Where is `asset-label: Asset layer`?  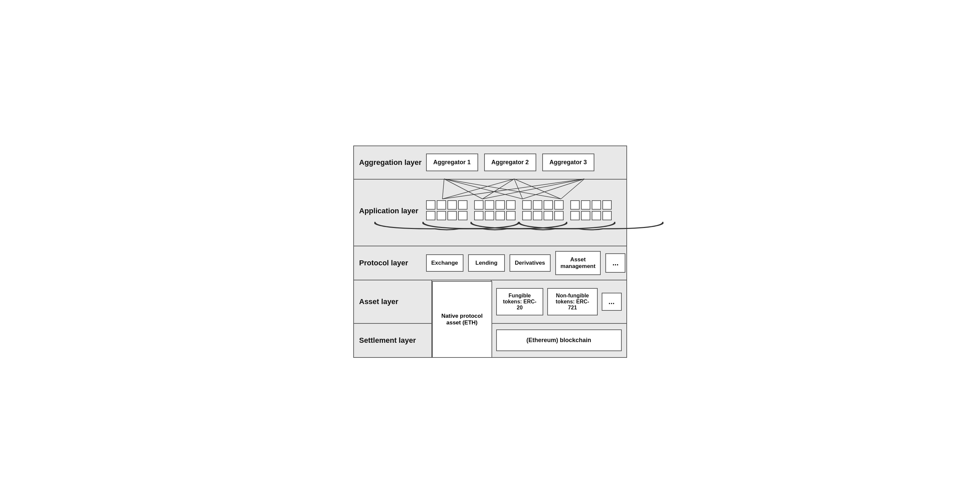 asset-label: Asset layer is located at coordinates (393, 302).